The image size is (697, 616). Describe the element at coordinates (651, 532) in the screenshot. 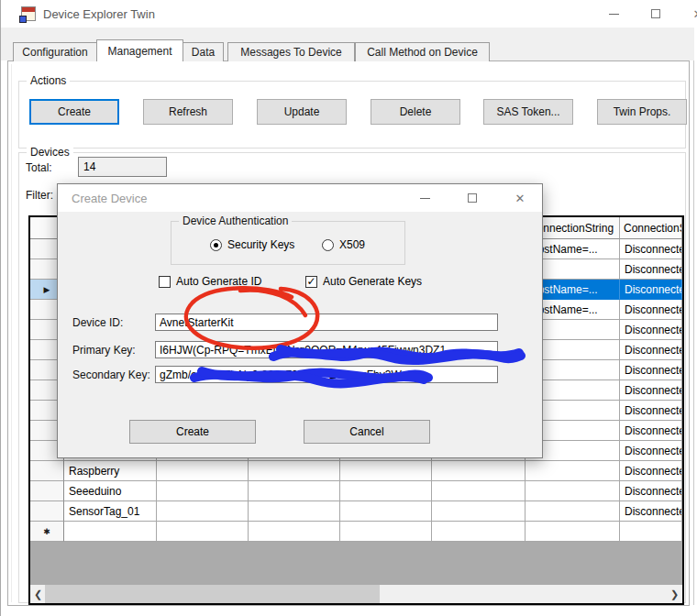

I see `cell-connection-state` at that location.